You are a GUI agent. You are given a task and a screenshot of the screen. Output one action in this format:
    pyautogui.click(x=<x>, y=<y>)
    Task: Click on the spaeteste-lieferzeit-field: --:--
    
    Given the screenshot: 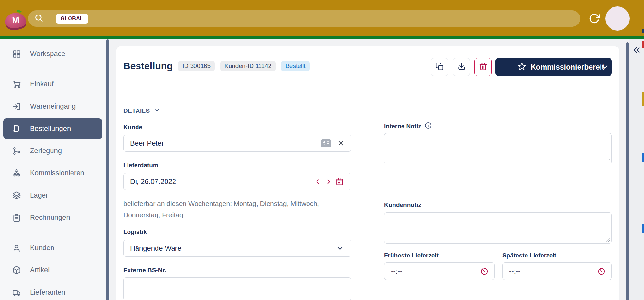 What is the action you would take?
    pyautogui.click(x=557, y=271)
    